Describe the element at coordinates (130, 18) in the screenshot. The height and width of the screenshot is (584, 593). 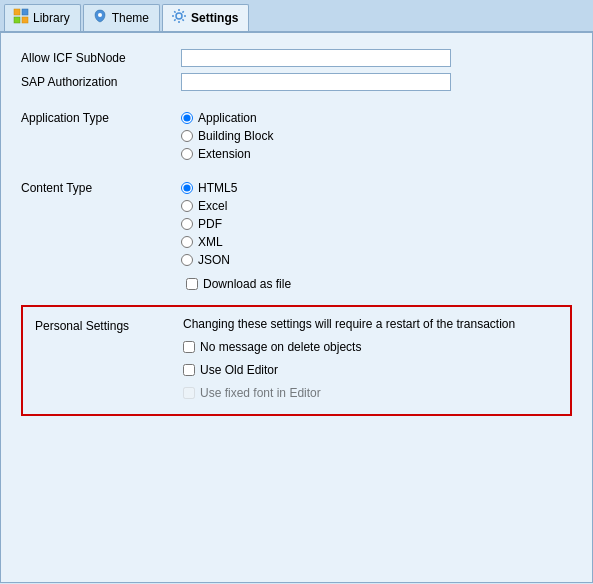
I see `tab-theme-label: Theme` at that location.